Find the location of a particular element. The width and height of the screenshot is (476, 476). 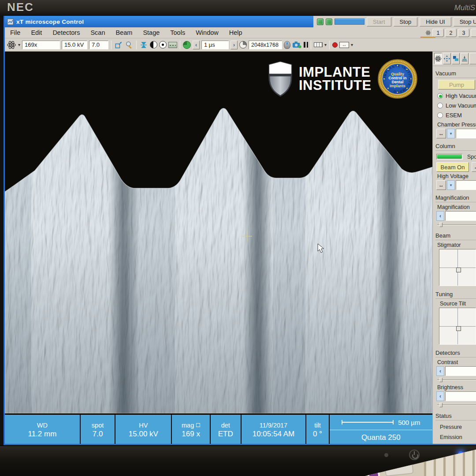

menu-edit: Edit is located at coordinates (36, 33).